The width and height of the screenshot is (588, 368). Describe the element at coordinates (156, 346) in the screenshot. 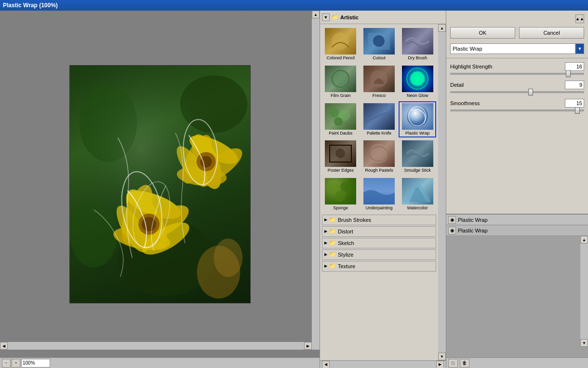

I see `canvas-horizontal-scrollbar: ◀ ▶` at that location.